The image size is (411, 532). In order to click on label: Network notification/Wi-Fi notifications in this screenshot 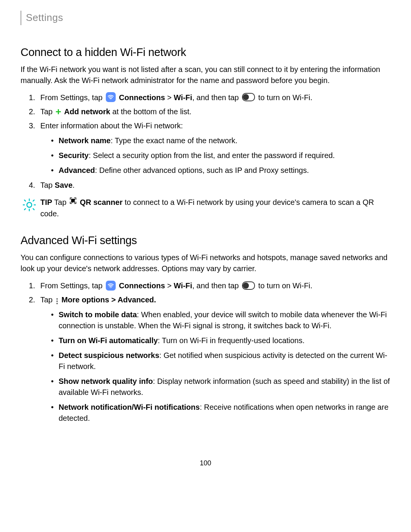, I will do `click(129, 407)`.